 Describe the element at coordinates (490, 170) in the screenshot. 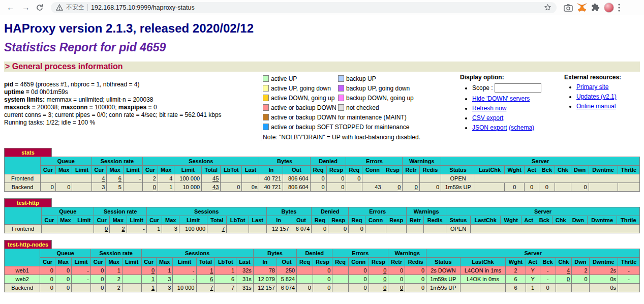

I see `column-header: LastChk` at that location.